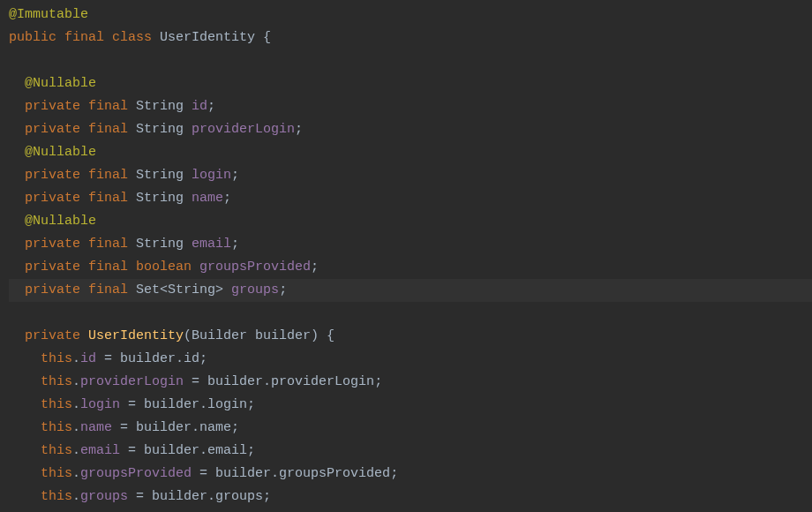  I want to click on code-line: private final String id;, so click(410, 107).